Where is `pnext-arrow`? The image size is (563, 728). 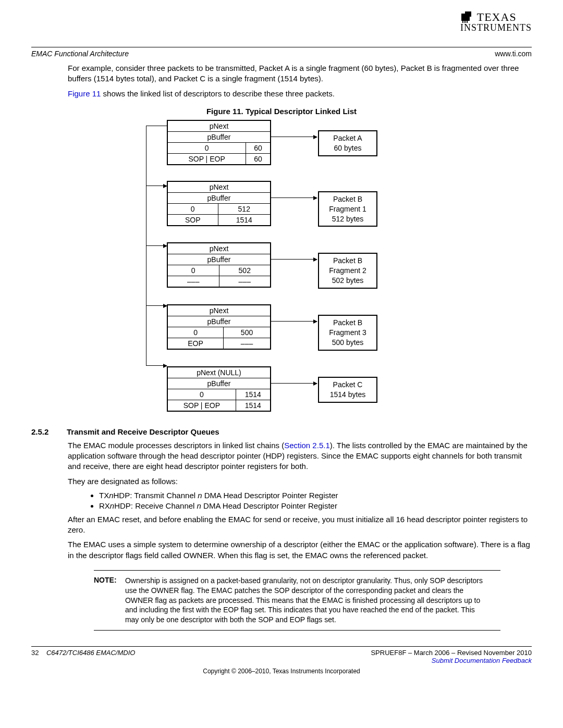
pnext-arrow is located at coordinates (156, 366).